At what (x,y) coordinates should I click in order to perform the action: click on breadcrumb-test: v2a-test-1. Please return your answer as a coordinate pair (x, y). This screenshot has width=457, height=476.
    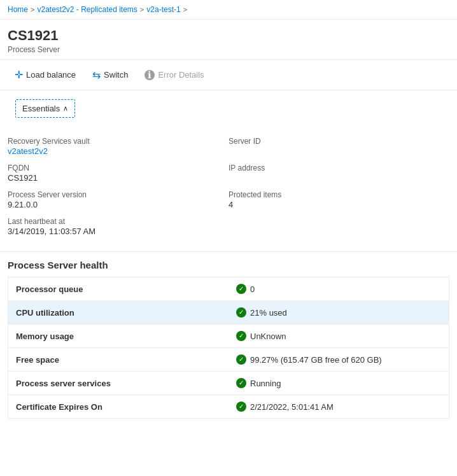
    Looking at the image, I should click on (163, 10).